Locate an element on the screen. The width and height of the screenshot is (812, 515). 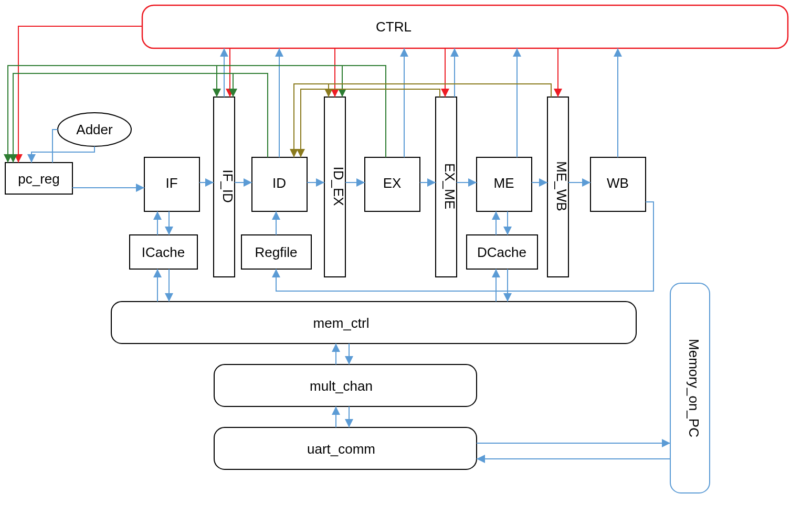
ctrl-block is located at coordinates (465, 27).